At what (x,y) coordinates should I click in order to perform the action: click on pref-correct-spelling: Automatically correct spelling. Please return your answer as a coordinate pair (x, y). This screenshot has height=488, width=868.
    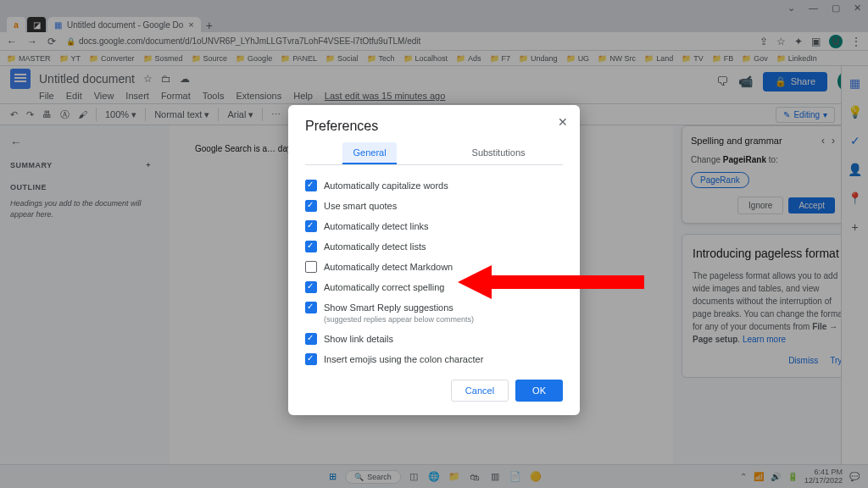
    Looking at the image, I should click on (434, 287).